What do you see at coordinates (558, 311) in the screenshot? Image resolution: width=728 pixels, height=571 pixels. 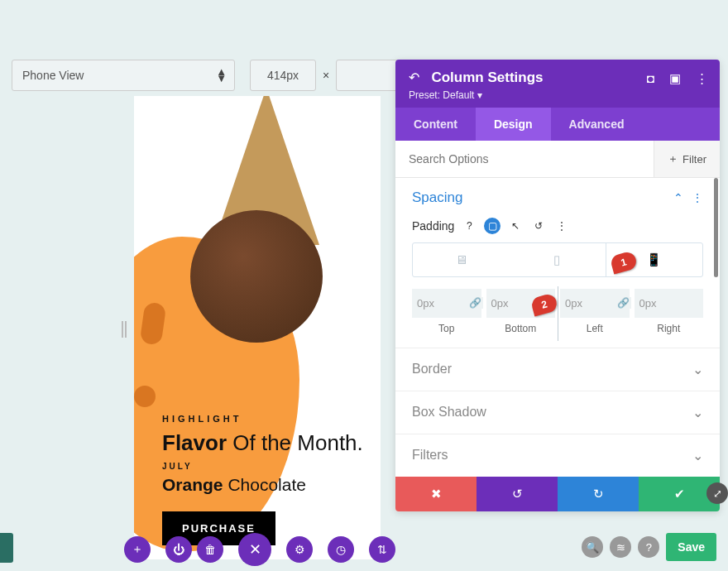 I see `padding-inputs-row: 🔗 Top Bottom 2 🔗 Left Right` at bounding box center [558, 311].